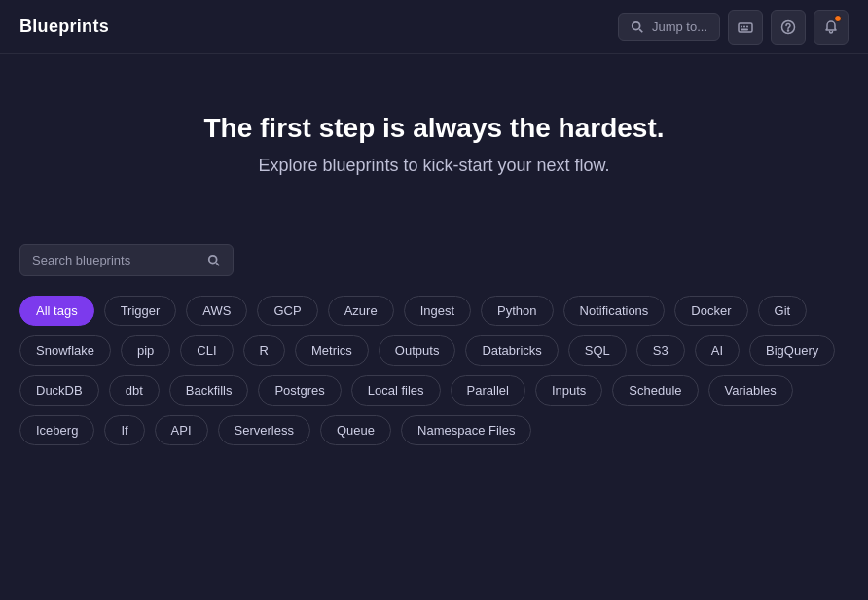 This screenshot has width=868, height=600. I want to click on tag-postgres: Postgres, so click(300, 391).